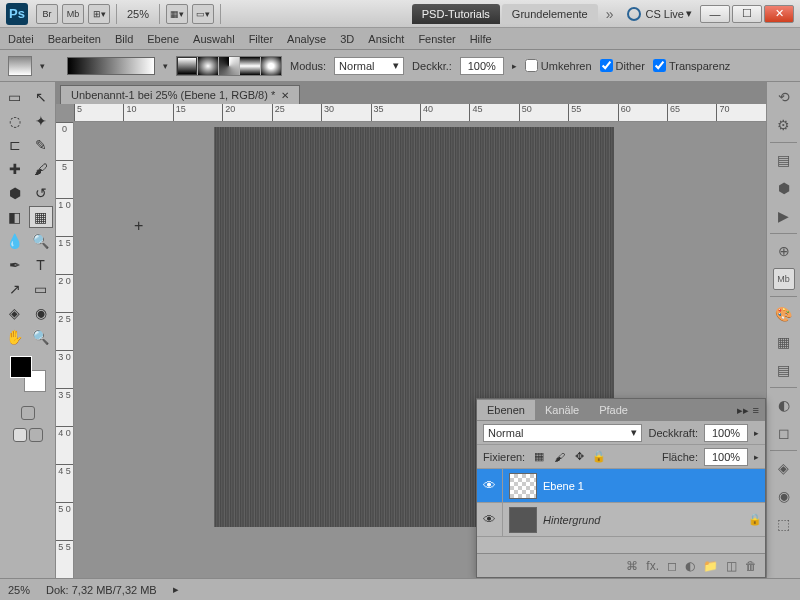 The image size is (800, 600). What do you see at coordinates (41, 265) in the screenshot?
I see `type-tool: T` at bounding box center [41, 265].